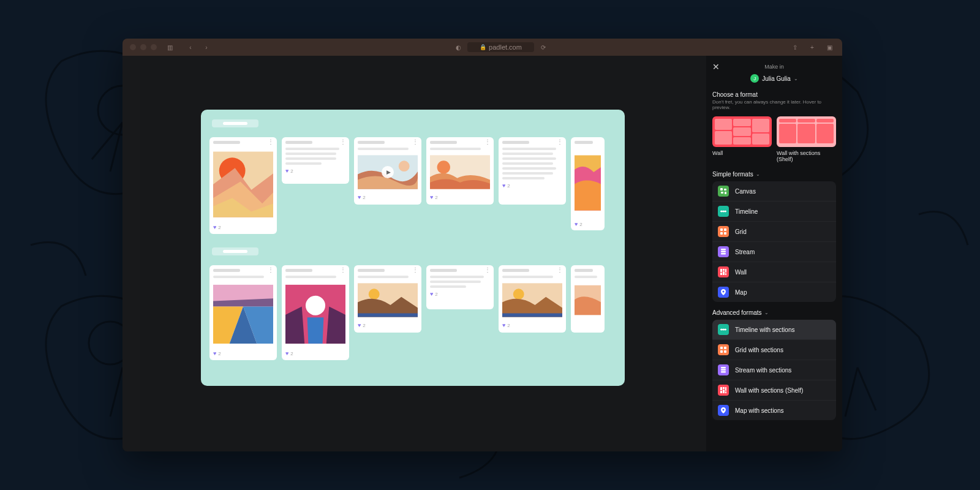  I want to click on user-name: Julia Gulia, so click(777, 78).